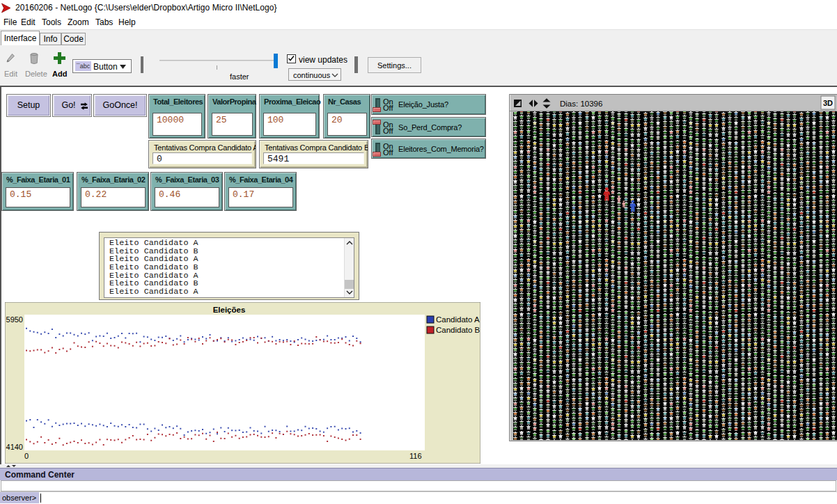  What do you see at coordinates (15, 447) in the screenshot?
I see `svg-text: 4140` at bounding box center [15, 447].